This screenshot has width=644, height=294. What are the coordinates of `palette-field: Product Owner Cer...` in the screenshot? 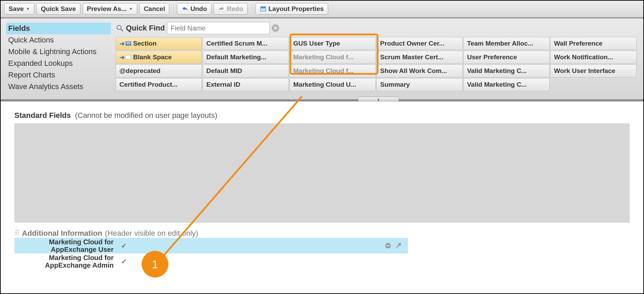 It's located at (420, 44).